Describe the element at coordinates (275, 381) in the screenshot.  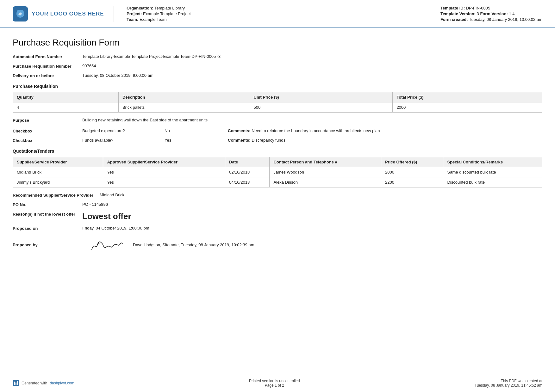
I see `footer-center-line1: Printed version is uncontrolled` at that location.